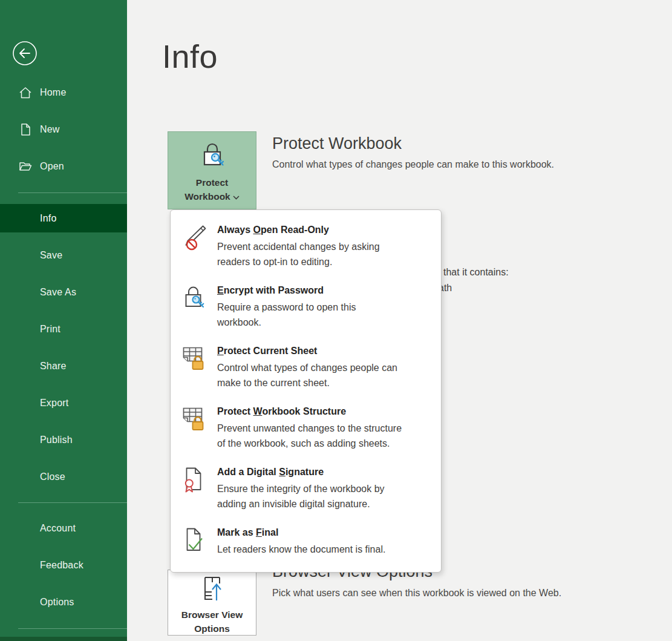  What do you see at coordinates (64, 292) in the screenshot?
I see `sidebar-item-save-as: Save As` at bounding box center [64, 292].